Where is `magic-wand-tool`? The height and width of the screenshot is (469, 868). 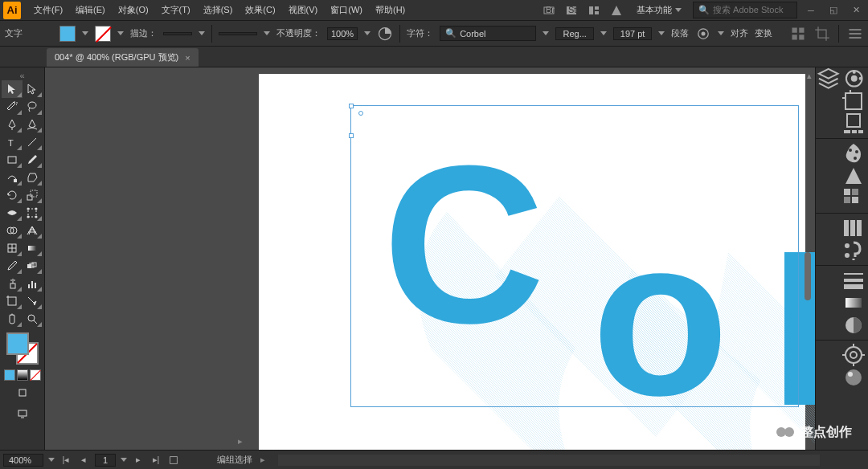
magic-wand-tool is located at coordinates (12, 107).